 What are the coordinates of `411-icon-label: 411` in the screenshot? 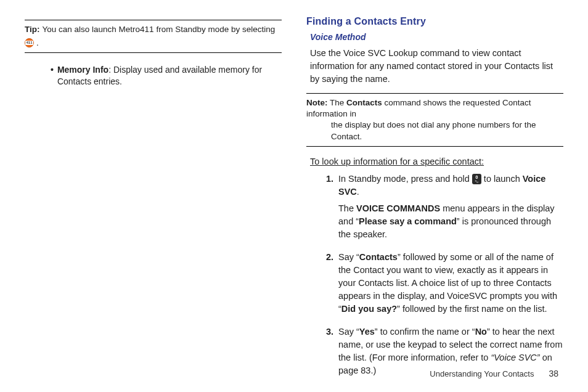 It's located at (29, 43).